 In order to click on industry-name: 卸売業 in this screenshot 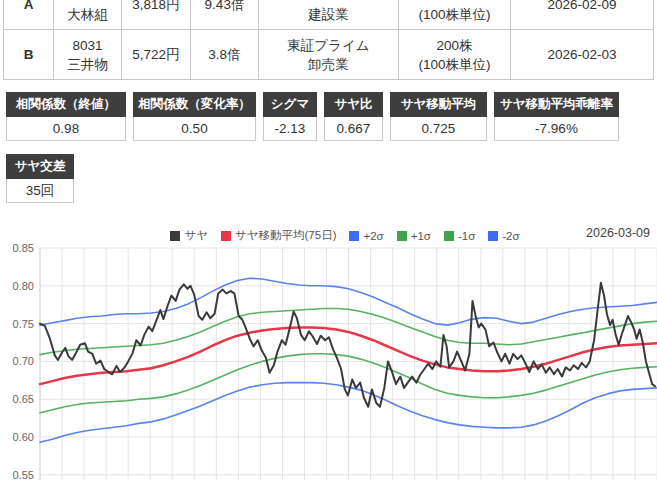, I will do `click(328, 64)`.